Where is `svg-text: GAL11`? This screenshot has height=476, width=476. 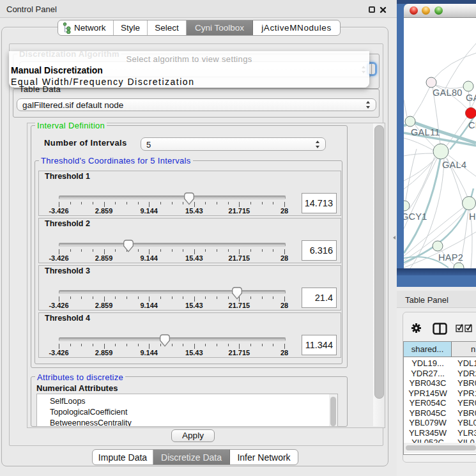
svg-text: GAL11 is located at coordinates (426, 132).